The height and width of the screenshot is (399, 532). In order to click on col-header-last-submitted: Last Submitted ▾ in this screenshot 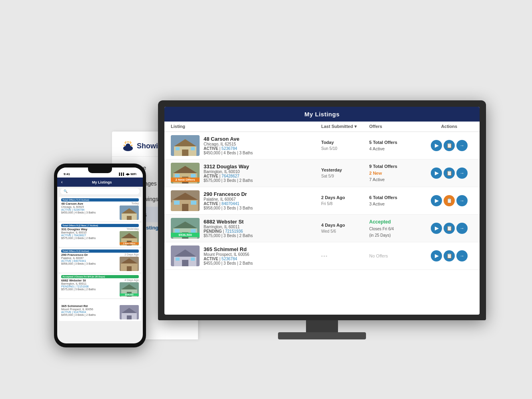, I will do `click(345, 126)`.